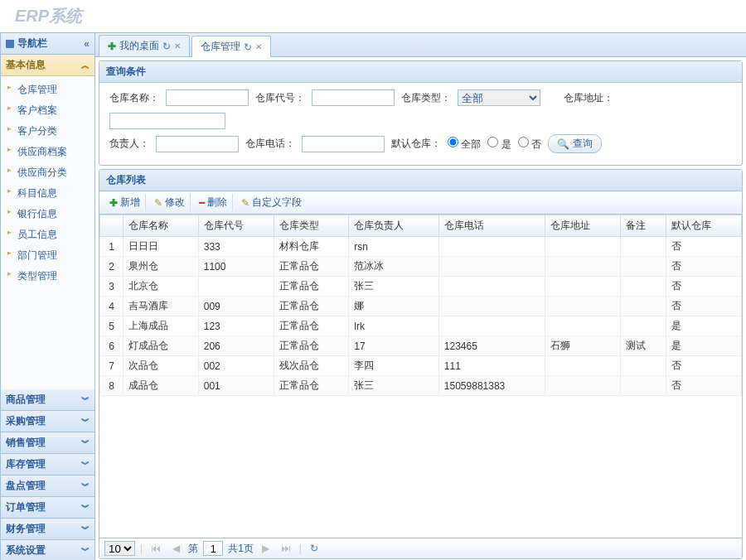 This screenshot has height=560, width=746. What do you see at coordinates (214, 202) in the screenshot?
I see `delete-button: ━删除` at bounding box center [214, 202].